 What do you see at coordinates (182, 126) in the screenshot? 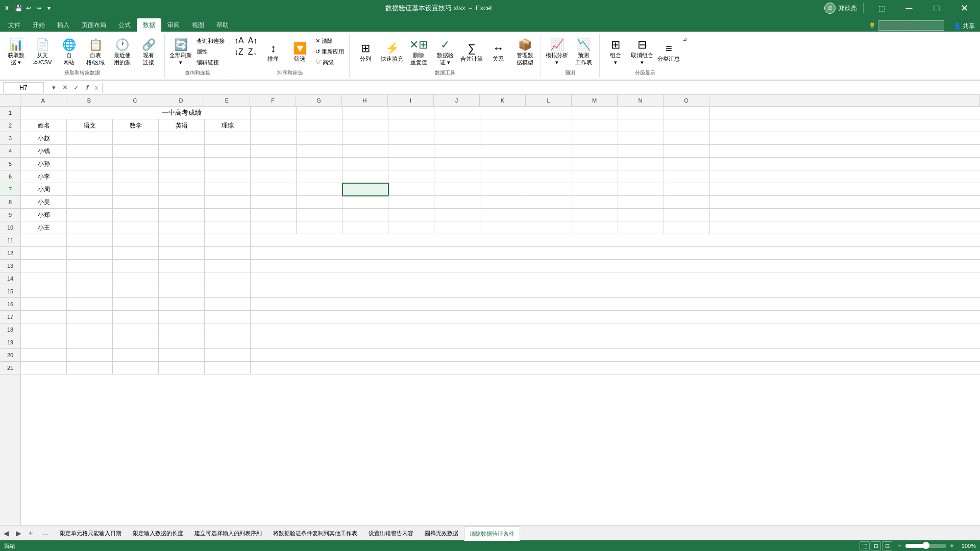
I see `cell-D2: 英语` at bounding box center [182, 126].